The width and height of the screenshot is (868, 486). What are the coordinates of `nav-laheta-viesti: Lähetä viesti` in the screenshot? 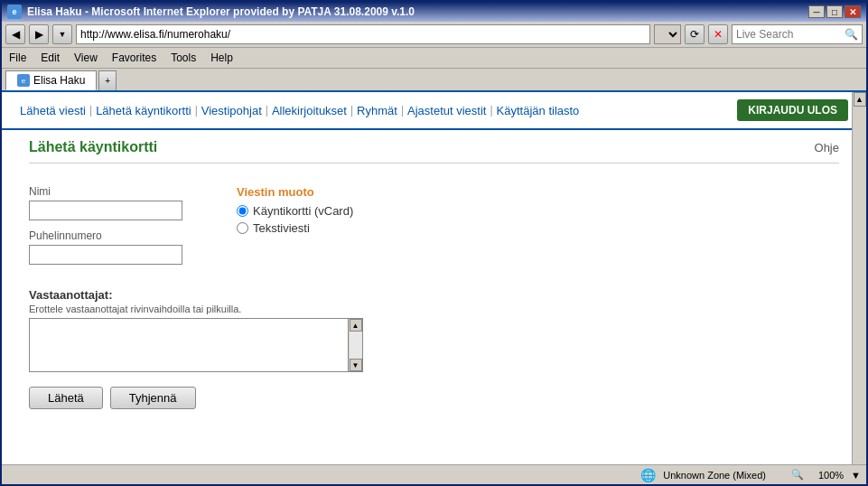 It's located at (52, 110).